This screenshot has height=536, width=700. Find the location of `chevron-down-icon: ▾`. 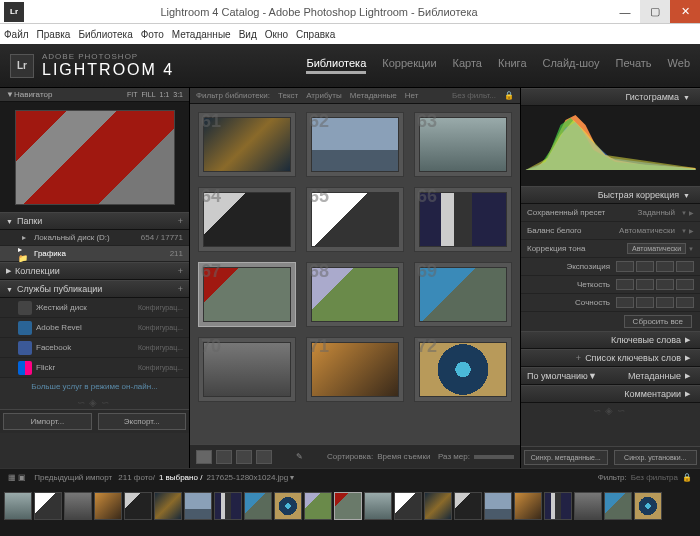

chevron-down-icon: ▾ is located at coordinates (292, 478).